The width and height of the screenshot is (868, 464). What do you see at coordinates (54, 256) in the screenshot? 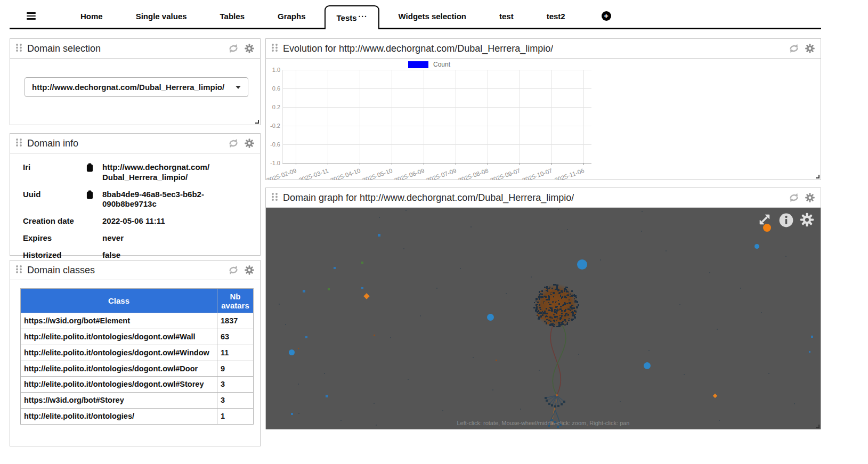
I see `info-label: Historized` at bounding box center [54, 256].